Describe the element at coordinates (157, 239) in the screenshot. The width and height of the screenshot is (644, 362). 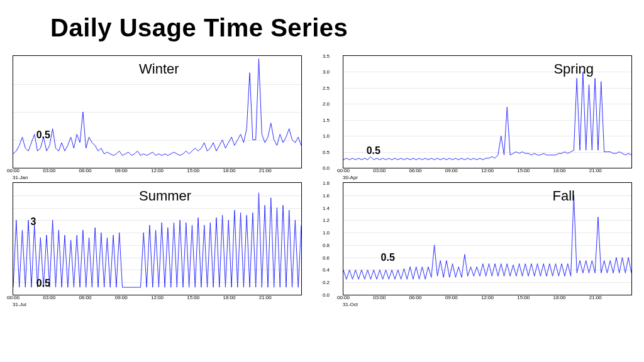
I see `plot-area: 0.00.51.01.52.02.53.03.54.04.500:0003:00…` at that location.